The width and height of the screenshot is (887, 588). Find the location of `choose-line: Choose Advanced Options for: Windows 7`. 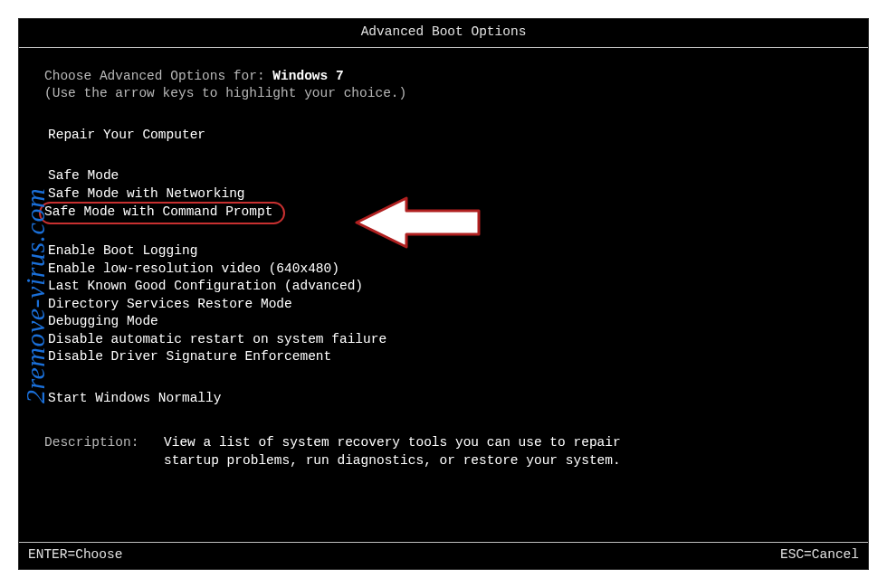

choose-line: Choose Advanced Options for: Windows 7 is located at coordinates (444, 77).